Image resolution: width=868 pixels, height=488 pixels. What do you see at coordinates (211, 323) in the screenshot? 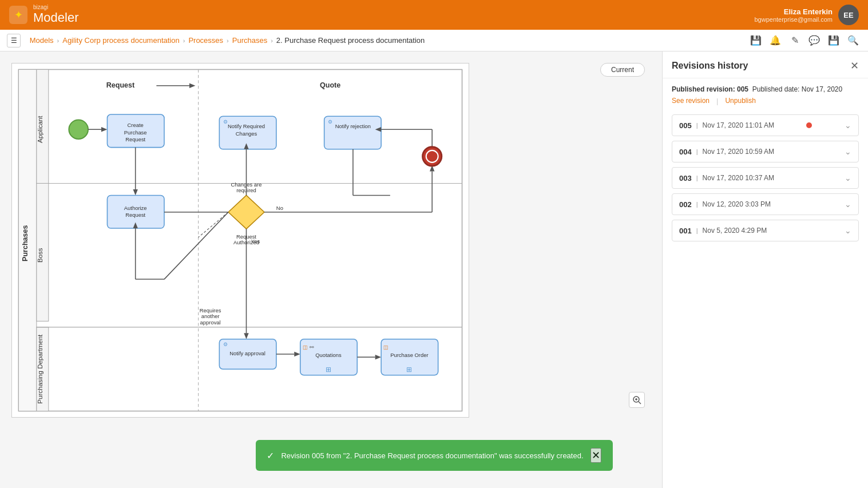
I see `svg-text: approval` at bounding box center [211, 323].